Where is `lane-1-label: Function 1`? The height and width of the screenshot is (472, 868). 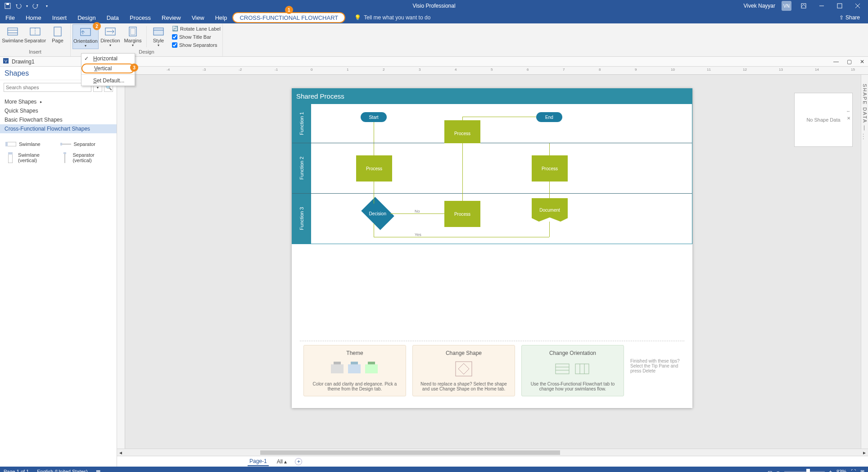
lane-1-label: Function 1 is located at coordinates (302, 123).